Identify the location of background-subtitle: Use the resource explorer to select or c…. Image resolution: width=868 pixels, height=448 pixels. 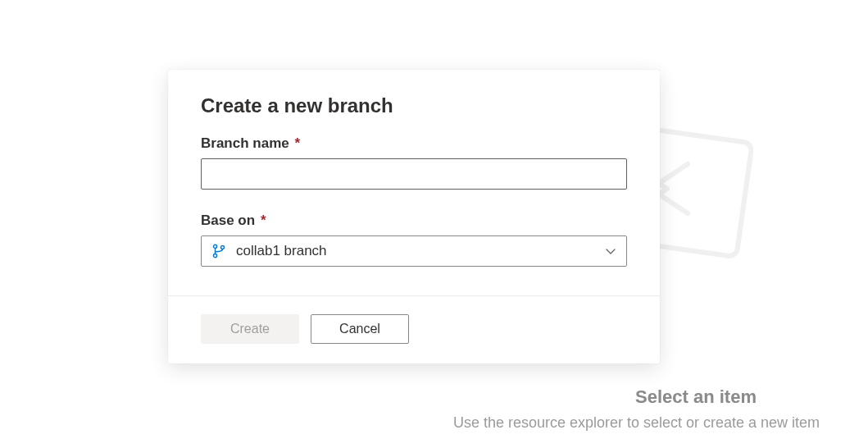
(636, 423).